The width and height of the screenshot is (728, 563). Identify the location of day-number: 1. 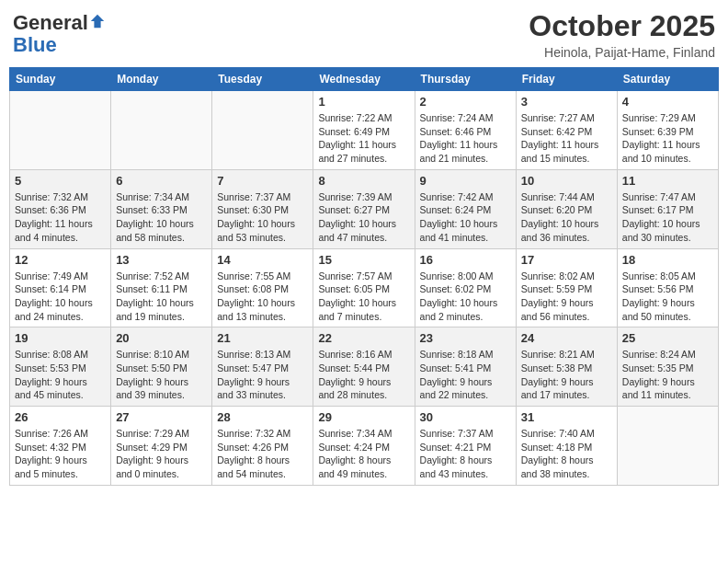
(364, 101).